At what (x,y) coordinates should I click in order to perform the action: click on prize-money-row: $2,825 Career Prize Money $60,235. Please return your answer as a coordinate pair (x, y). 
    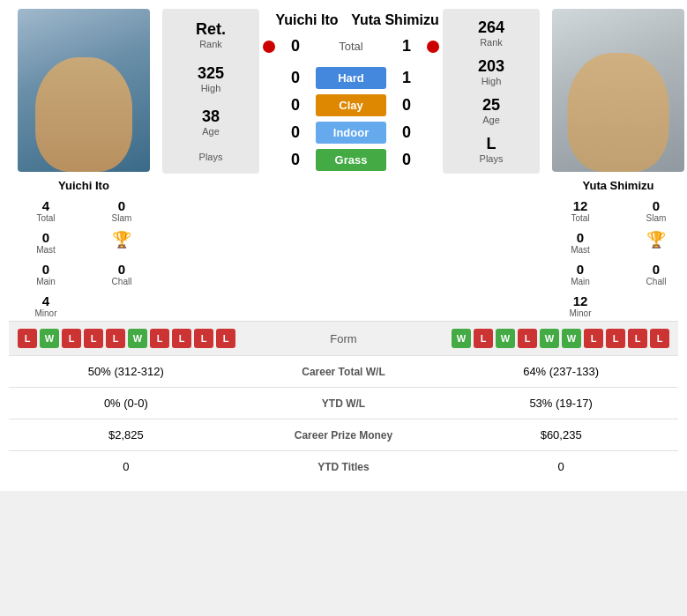
    Looking at the image, I should click on (344, 435).